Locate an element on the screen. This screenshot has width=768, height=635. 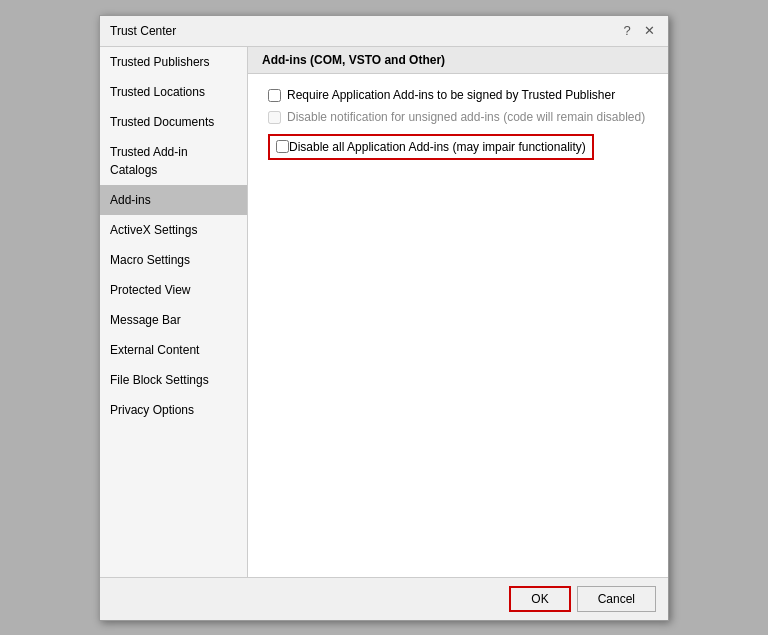
sidebar-item-file-block-settings: File Block Settings is located at coordinates (174, 380).